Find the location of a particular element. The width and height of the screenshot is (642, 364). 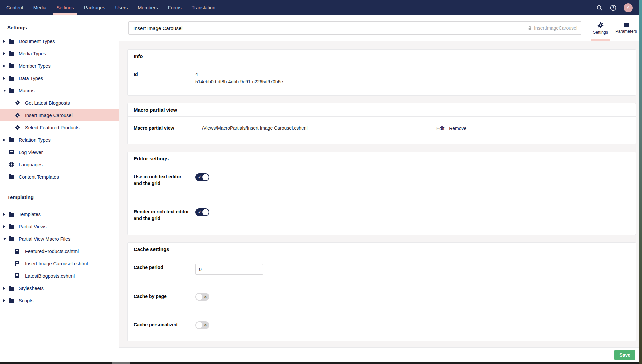

log-box-icon is located at coordinates (14, 152).